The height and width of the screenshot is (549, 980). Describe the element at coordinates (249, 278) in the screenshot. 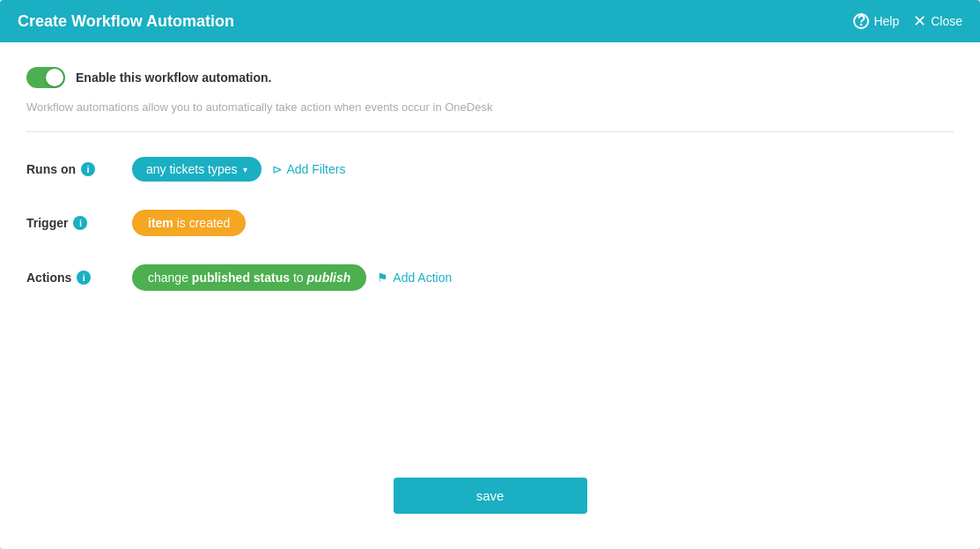

I see `action-pill: change published status to publish` at that location.